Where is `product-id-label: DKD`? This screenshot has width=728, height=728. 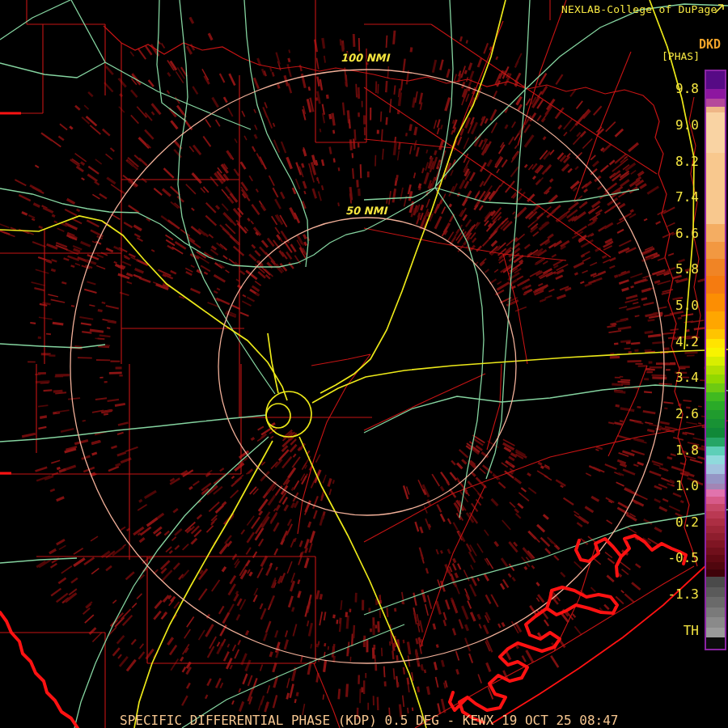 product-id-label: DKD is located at coordinates (710, 44).